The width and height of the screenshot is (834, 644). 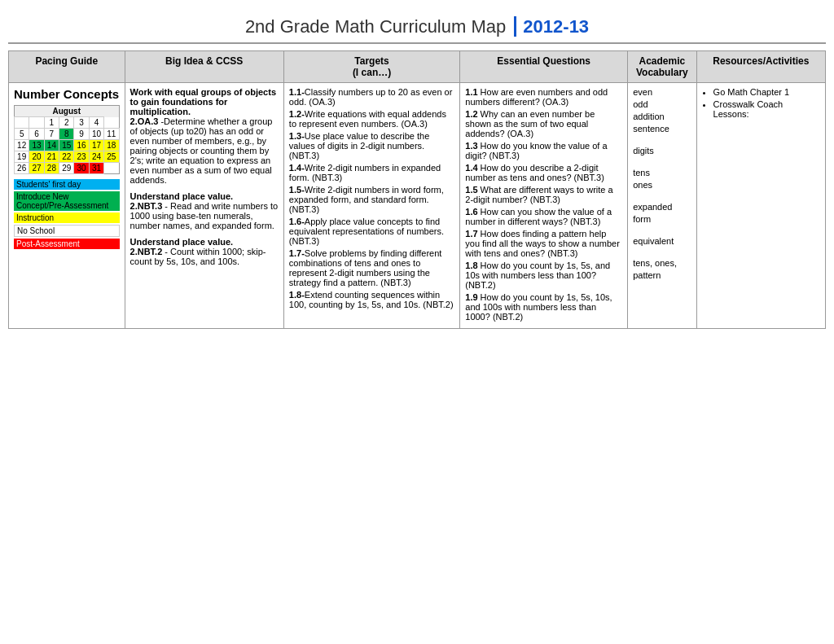 I want to click on resources-cell: Go Math Chapter 1 Crosswalk Coach Lesson…, so click(x=761, y=206).